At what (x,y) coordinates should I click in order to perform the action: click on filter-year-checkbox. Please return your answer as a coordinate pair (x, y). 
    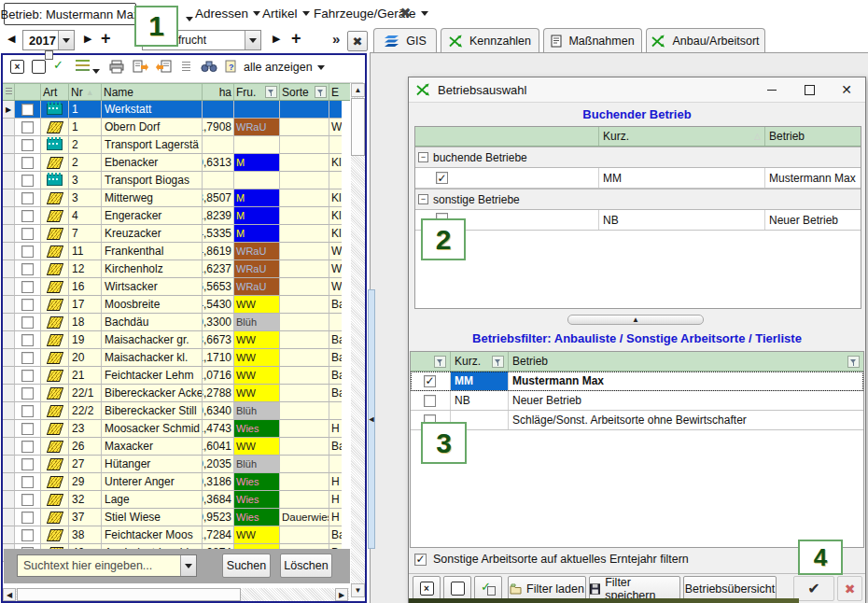
    Looking at the image, I should click on (420, 560).